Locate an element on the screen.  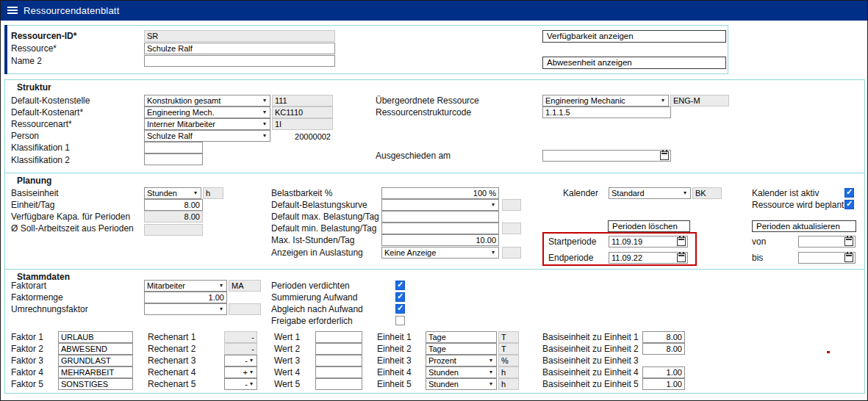
ressourcen-id-label: Ressourcen-ID* is located at coordinates (44, 37).